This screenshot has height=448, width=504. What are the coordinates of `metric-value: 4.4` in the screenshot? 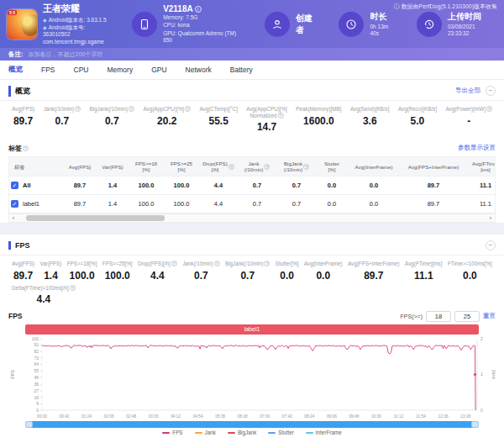 It's located at (44, 299).